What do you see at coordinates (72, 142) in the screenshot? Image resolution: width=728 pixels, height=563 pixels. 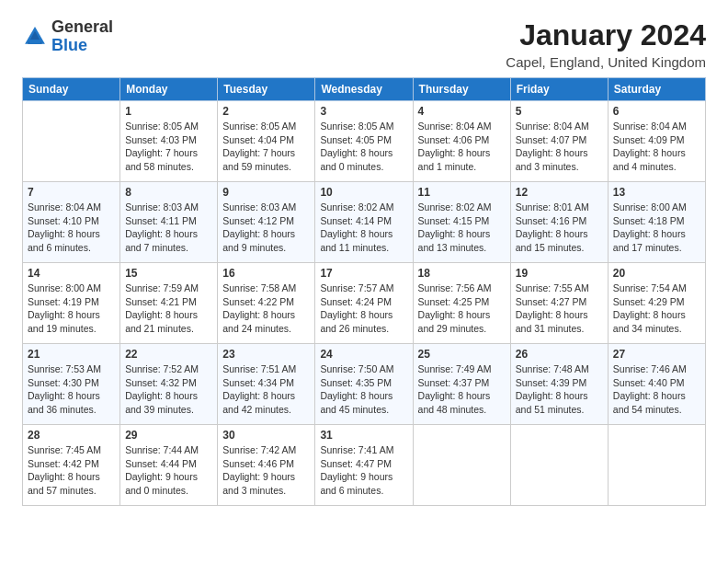 I see `calendar-cell-w1-d1` at bounding box center [72, 142].